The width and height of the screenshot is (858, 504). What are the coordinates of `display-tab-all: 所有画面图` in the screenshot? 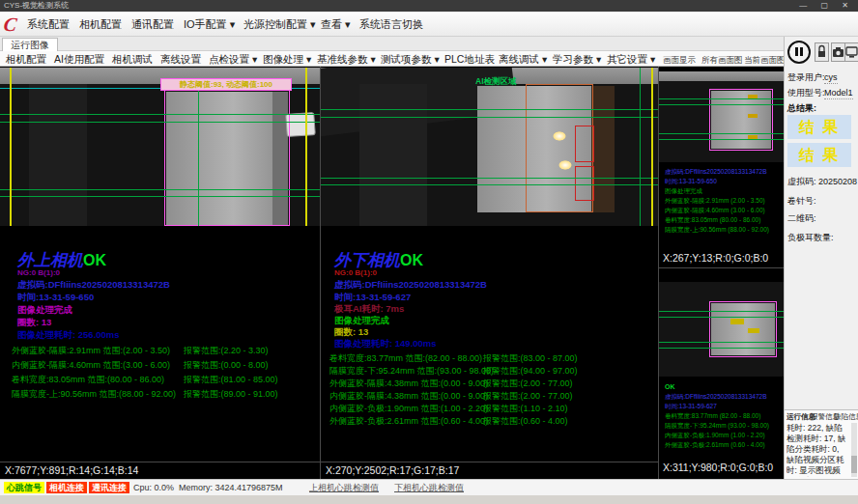 It's located at (723, 60).